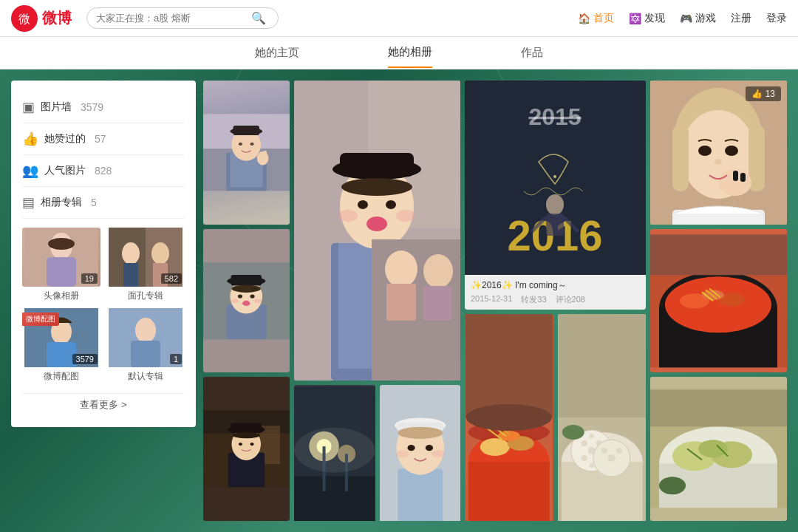 The width and height of the screenshot is (798, 532). What do you see at coordinates (647, 18) in the screenshot?
I see `nav-discover: 🔯 发现` at bounding box center [647, 18].